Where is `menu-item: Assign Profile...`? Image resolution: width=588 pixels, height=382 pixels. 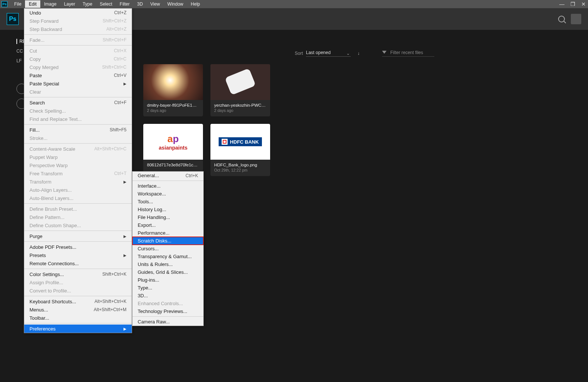 menu-item: Assign Profile... is located at coordinates (78, 282).